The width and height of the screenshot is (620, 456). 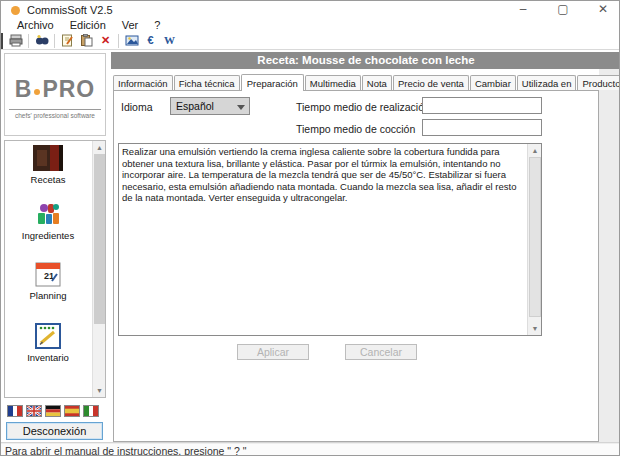 I want to click on tab-informacion: Información, so click(x=143, y=82).